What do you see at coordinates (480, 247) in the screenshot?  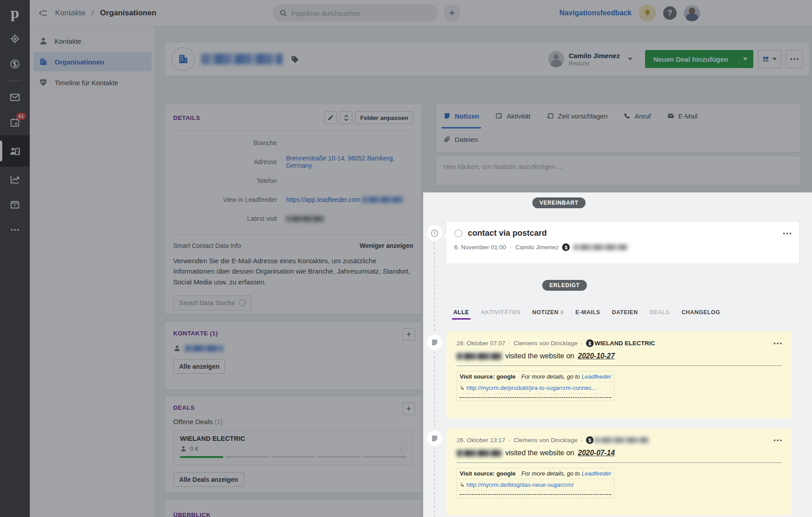 I see `activity-datetime: 6. November 01:00` at bounding box center [480, 247].